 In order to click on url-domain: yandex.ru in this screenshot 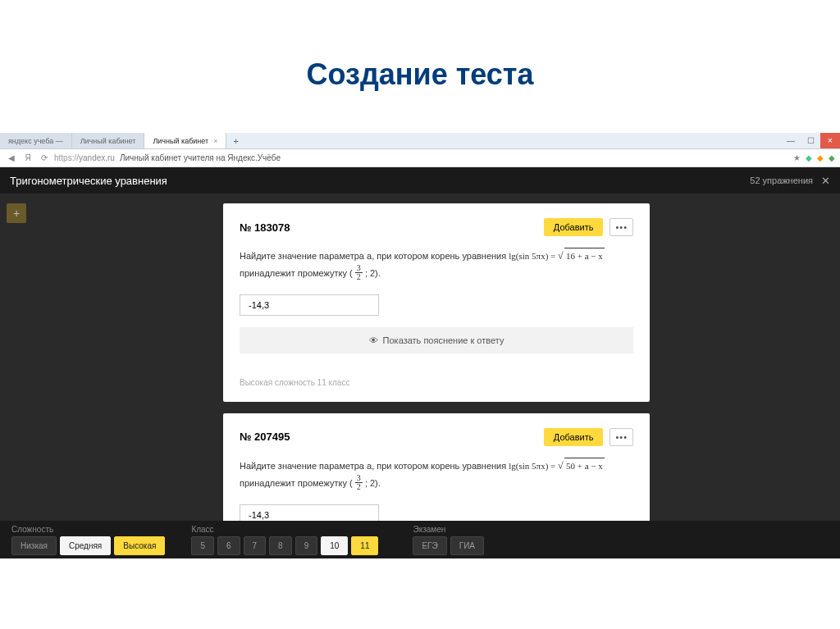, I will do `click(97, 157)`.